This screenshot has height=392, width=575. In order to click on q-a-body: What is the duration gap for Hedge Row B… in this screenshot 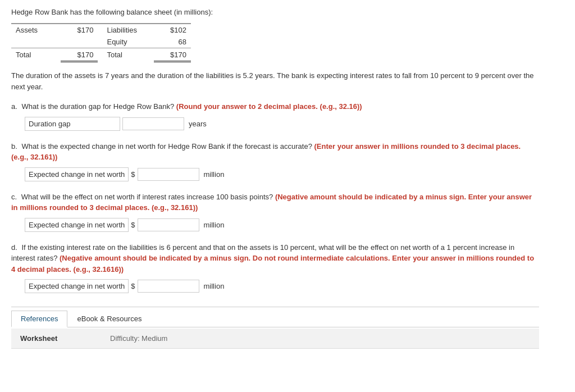, I will do `click(98, 107)`.